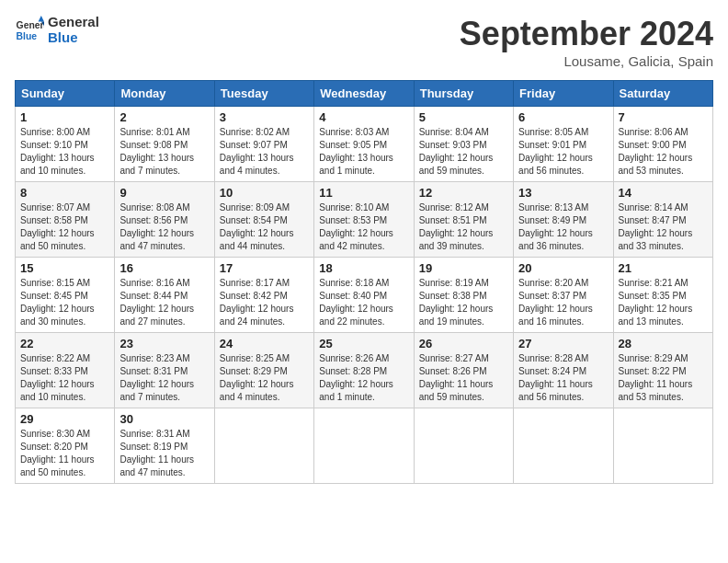  Describe the element at coordinates (463, 344) in the screenshot. I see `day-number: 26` at that location.